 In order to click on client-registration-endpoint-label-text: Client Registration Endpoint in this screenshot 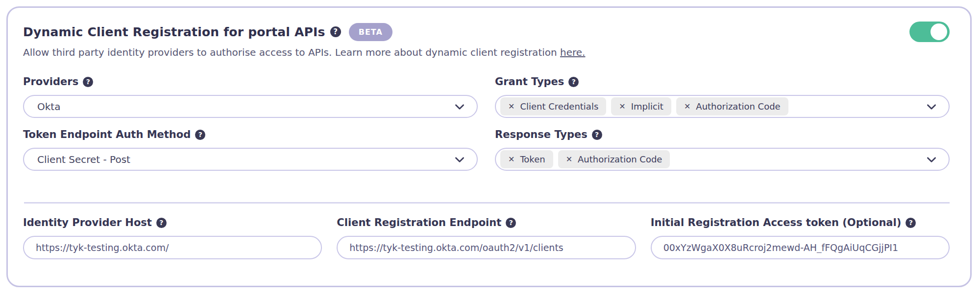, I will do `click(419, 223)`.